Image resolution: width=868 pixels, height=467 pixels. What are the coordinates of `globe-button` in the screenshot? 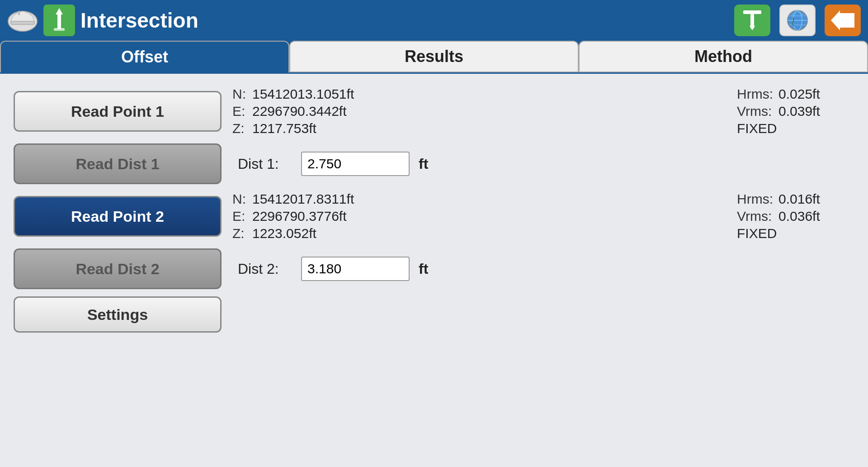 It's located at (797, 20).